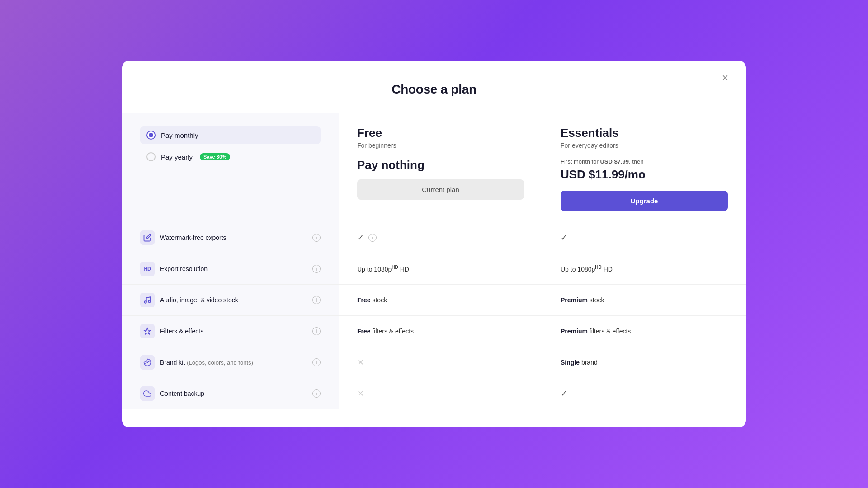 The image size is (868, 488). Describe the element at coordinates (207, 362) in the screenshot. I see `feature-name-4: Brand kit (Logos, colors, and fonts)` at that location.